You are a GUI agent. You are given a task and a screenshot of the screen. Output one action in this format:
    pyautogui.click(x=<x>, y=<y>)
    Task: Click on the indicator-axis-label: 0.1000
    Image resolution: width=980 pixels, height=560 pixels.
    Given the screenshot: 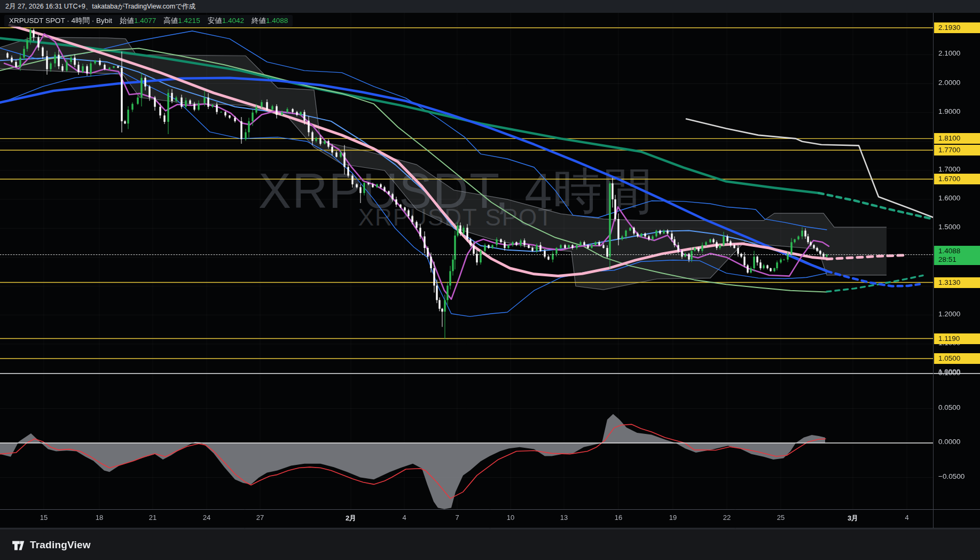 What is the action you would take?
    pyautogui.click(x=950, y=373)
    